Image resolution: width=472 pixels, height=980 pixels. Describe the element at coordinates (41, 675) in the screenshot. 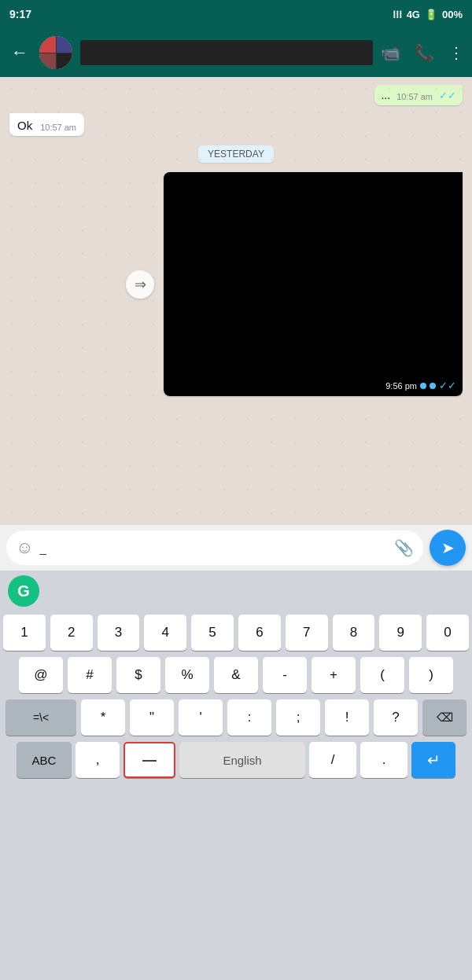

I see `key-at: @` at that location.